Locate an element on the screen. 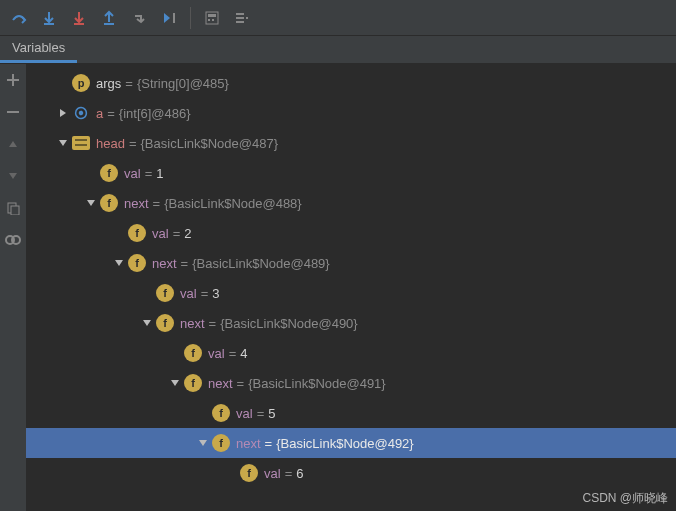 The height and width of the screenshot is (511, 676). tree-row: fnext = {BasicLink$Node@492} is located at coordinates (351, 443).